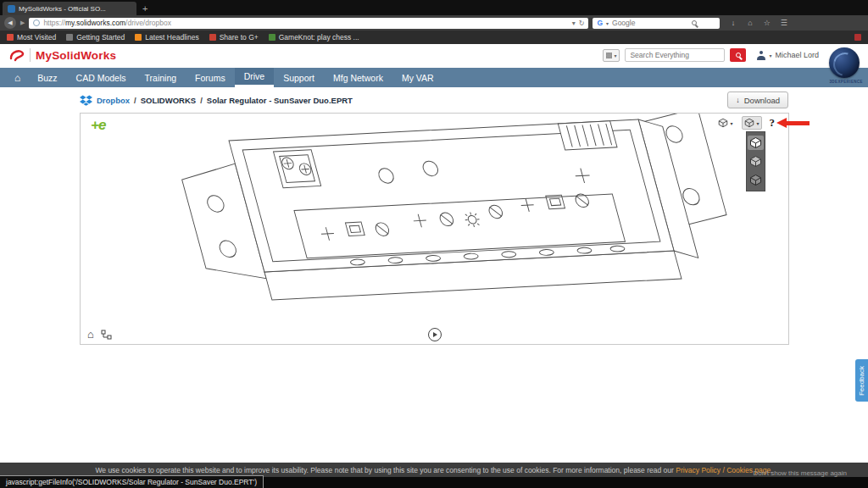 This screenshot has height=488, width=868. Describe the element at coordinates (844, 63) in the screenshot. I see `3dexperience-logo-icon` at that location.